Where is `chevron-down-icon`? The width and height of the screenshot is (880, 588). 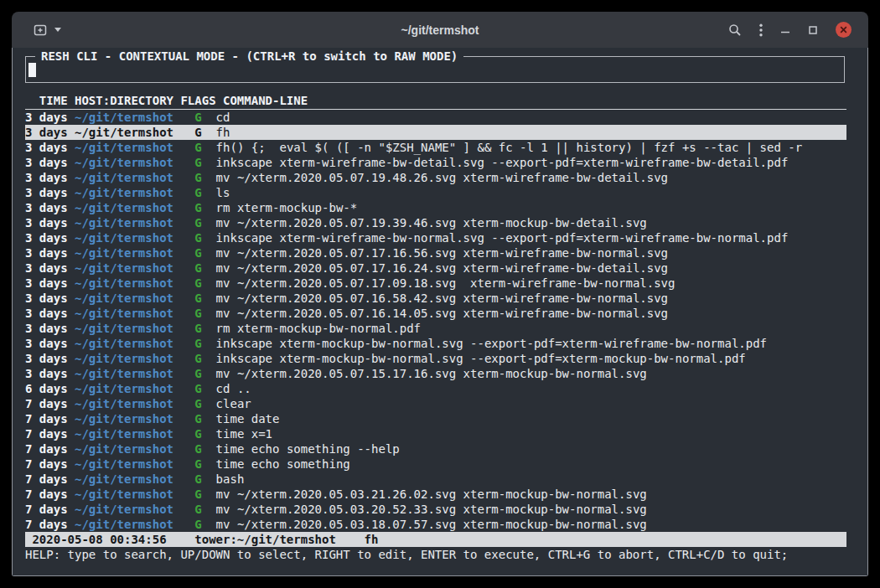 chevron-down-icon is located at coordinates (58, 30).